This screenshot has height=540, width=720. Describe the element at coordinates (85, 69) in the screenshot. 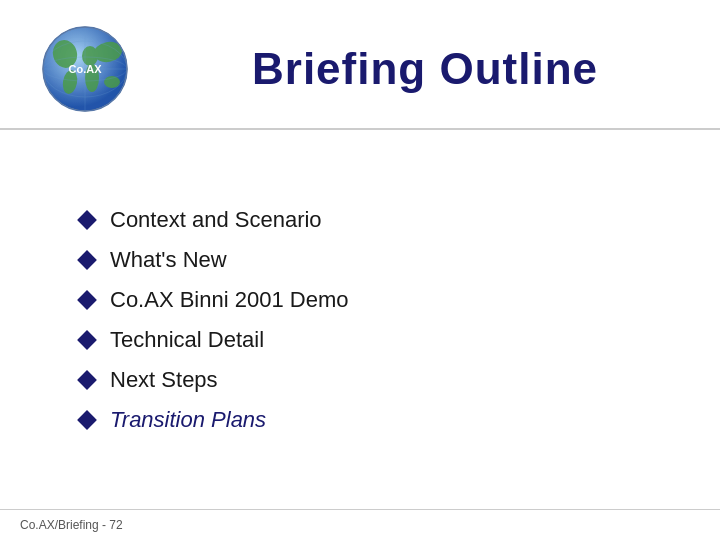

I see `globe-icon: Co.AX` at that location.